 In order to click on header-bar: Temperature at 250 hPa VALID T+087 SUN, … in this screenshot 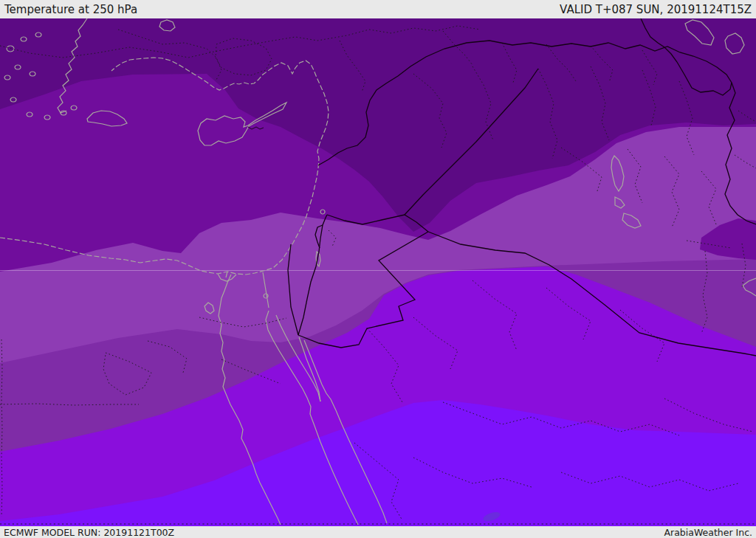, I will do `click(378, 9)`.